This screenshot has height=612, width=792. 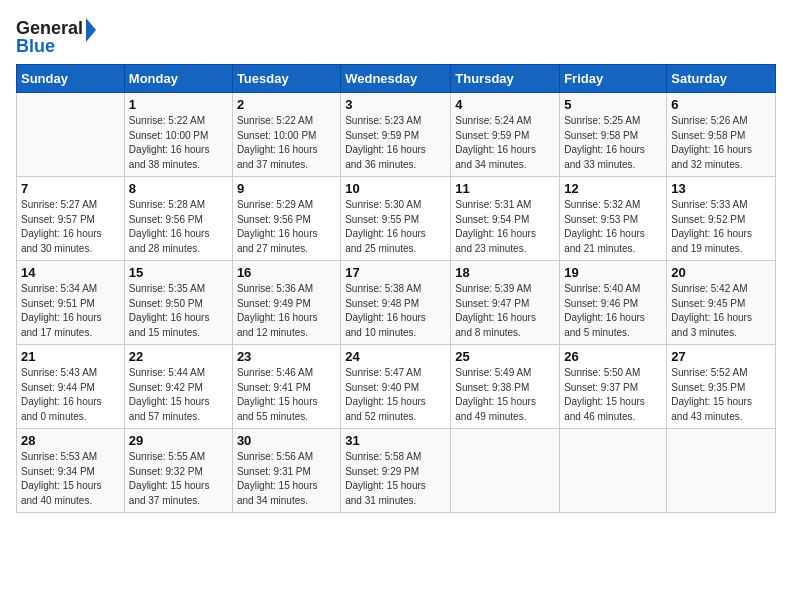 I want to click on day-number: 26, so click(x=613, y=356).